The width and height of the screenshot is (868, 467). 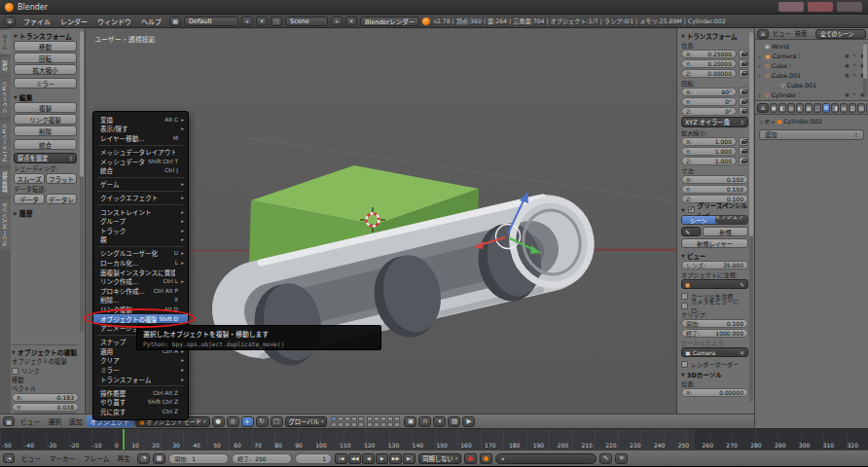 What do you see at coordinates (708, 64) in the screenshot?
I see `number-field: Y:0.20000` at bounding box center [708, 64].